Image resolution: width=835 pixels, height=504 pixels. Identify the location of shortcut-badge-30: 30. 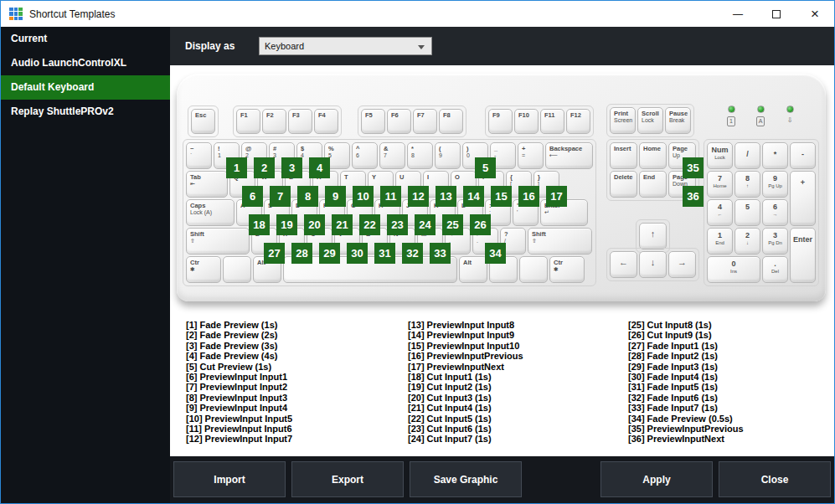
(357, 253).